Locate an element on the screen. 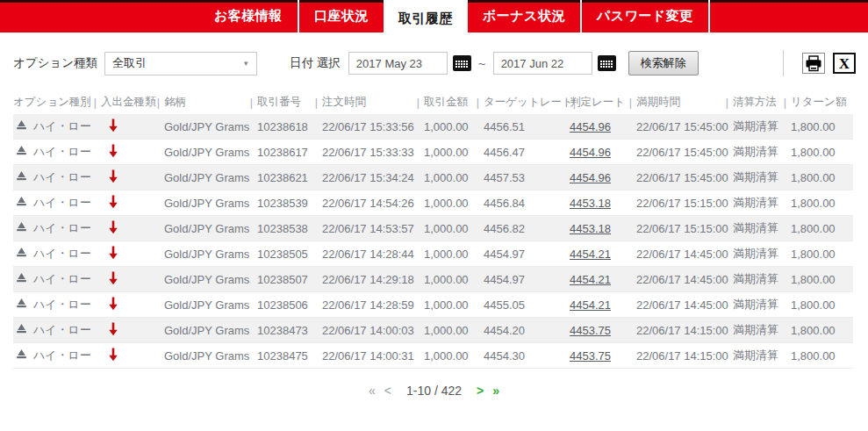 The width and height of the screenshot is (868, 431). tab-bonus-status: ボーナス状況 is located at coordinates (525, 16).